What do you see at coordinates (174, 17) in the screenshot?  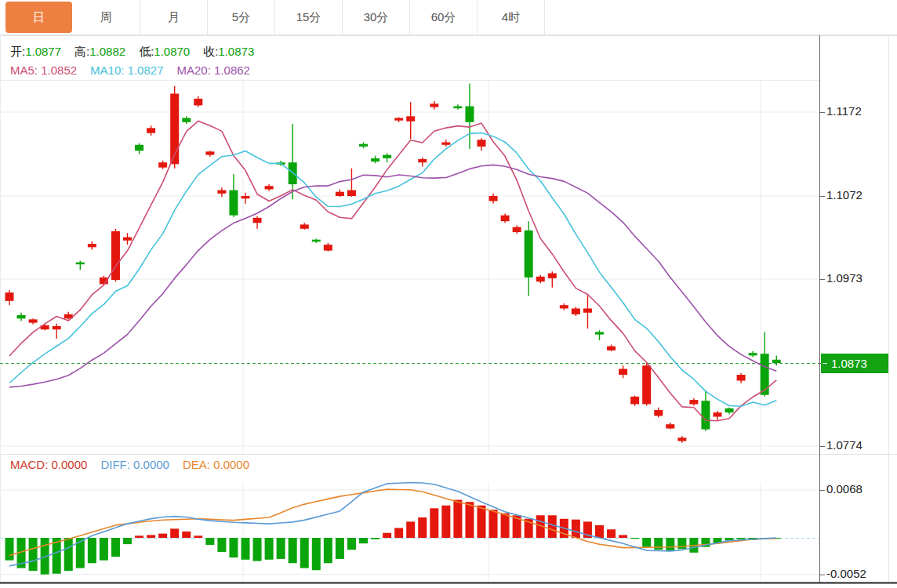 I see `tab-period-2: 月` at bounding box center [174, 17].